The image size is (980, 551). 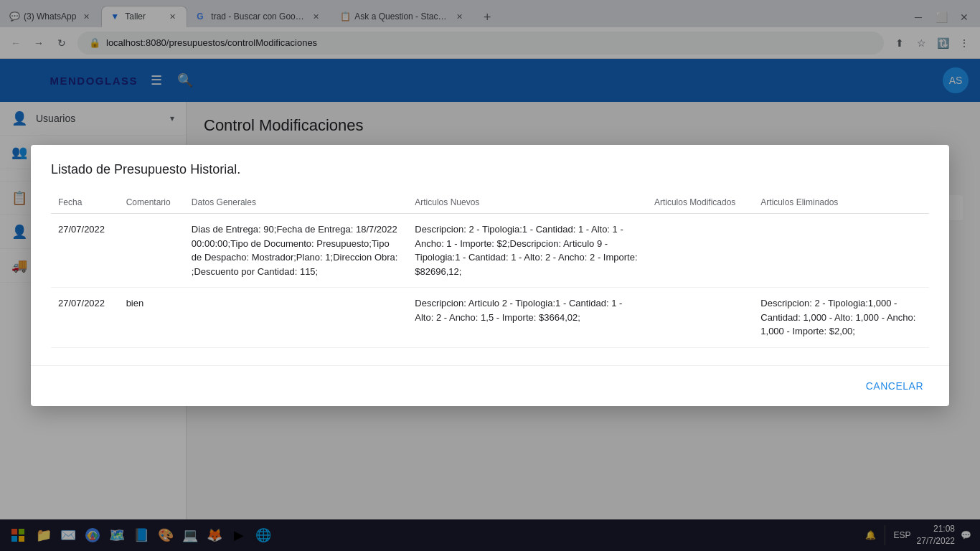 What do you see at coordinates (490, 386) in the screenshot?
I see `modal-footer: CANCELAR` at bounding box center [490, 386].